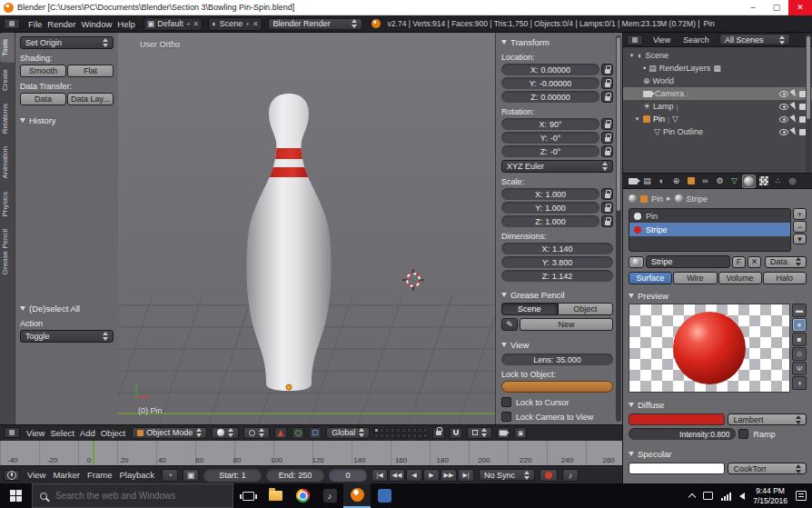  Describe the element at coordinates (414, 475) in the screenshot. I see `playback-button: ◀` at that location.